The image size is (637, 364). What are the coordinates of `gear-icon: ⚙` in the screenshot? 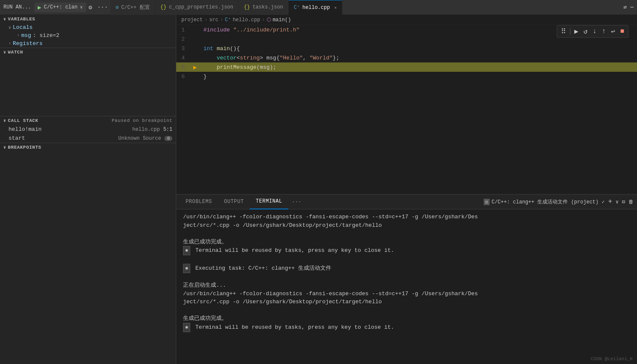 It's located at (90, 8).